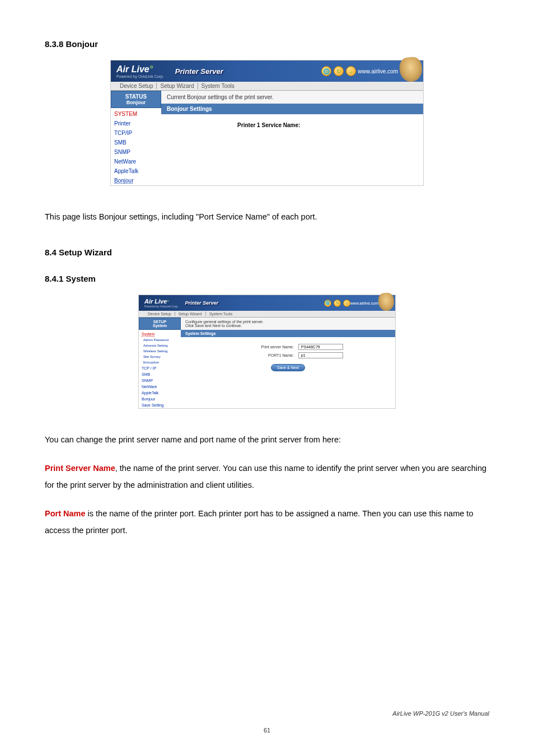 Image resolution: width=534 pixels, height=756 pixels. Describe the element at coordinates (202, 303) in the screenshot. I see `ss2-product: Printer Server` at that location.